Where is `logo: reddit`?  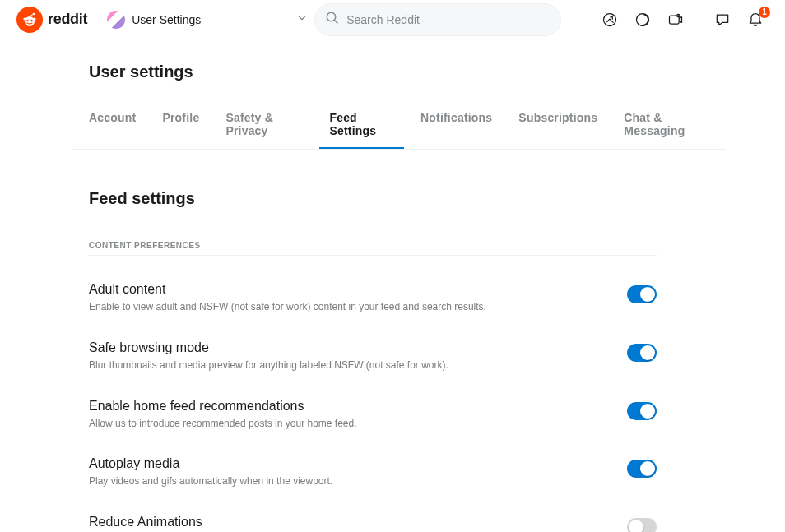
logo: reddit is located at coordinates (52, 20).